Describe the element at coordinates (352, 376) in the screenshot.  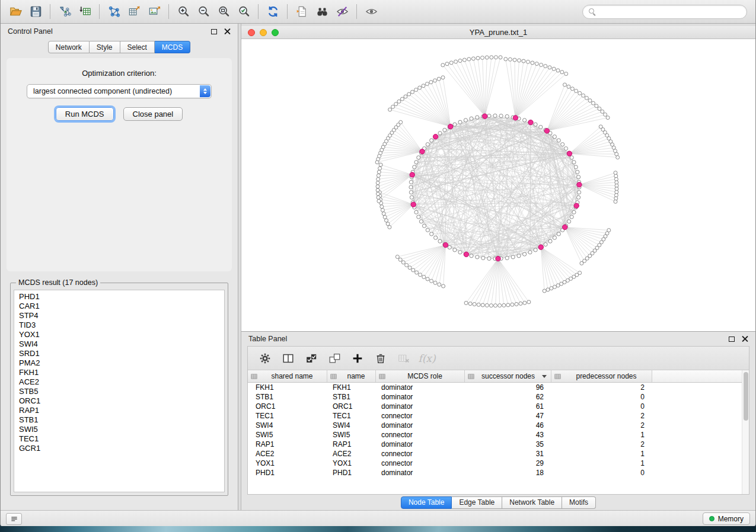
I see `column-header-name: name` at that location.